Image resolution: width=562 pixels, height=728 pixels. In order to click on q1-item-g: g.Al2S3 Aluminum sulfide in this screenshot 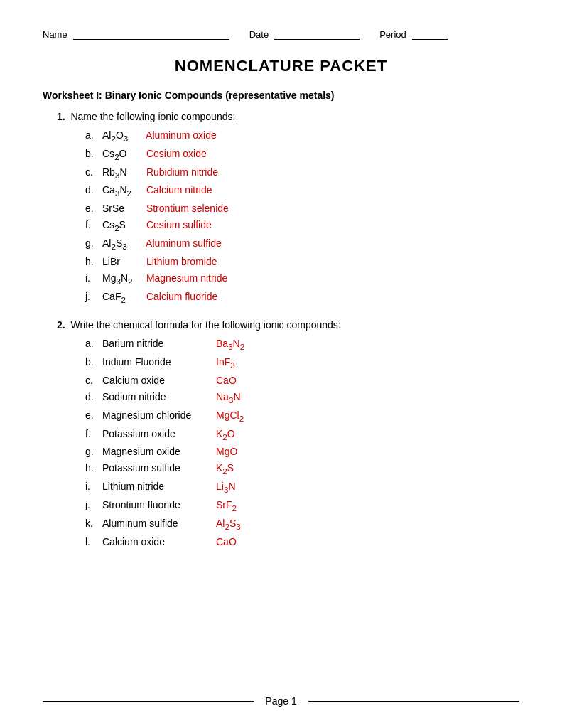, I will do `click(303, 245)`.